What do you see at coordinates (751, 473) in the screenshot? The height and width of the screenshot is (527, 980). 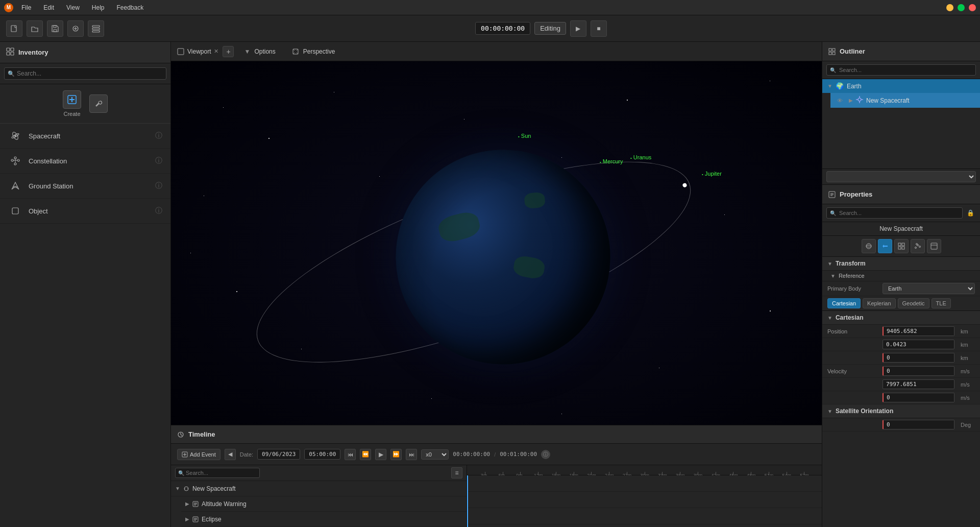 I see `ruler-mark-48m: 48m` at bounding box center [751, 473].